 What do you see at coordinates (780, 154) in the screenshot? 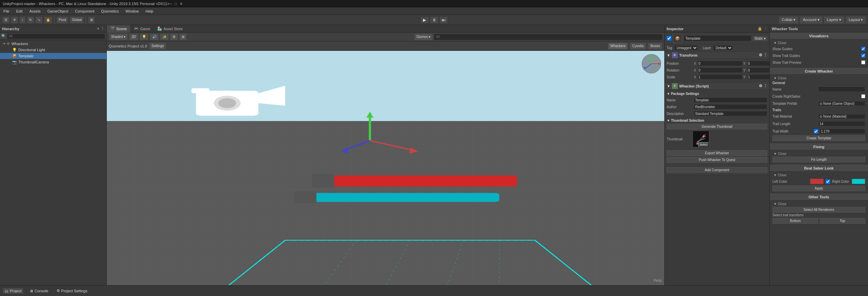
I see `fixing-close-btn: ▼ Close` at bounding box center [780, 154].